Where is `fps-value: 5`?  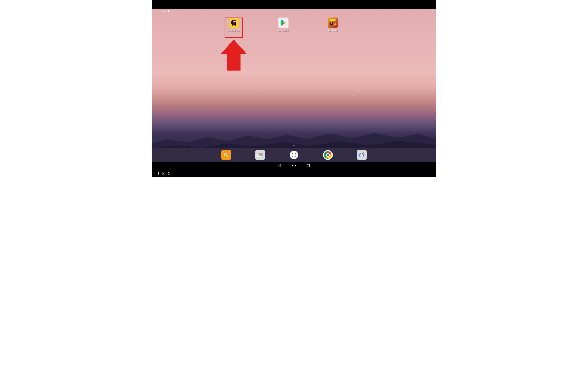 fps-value: 5 is located at coordinates (169, 173).